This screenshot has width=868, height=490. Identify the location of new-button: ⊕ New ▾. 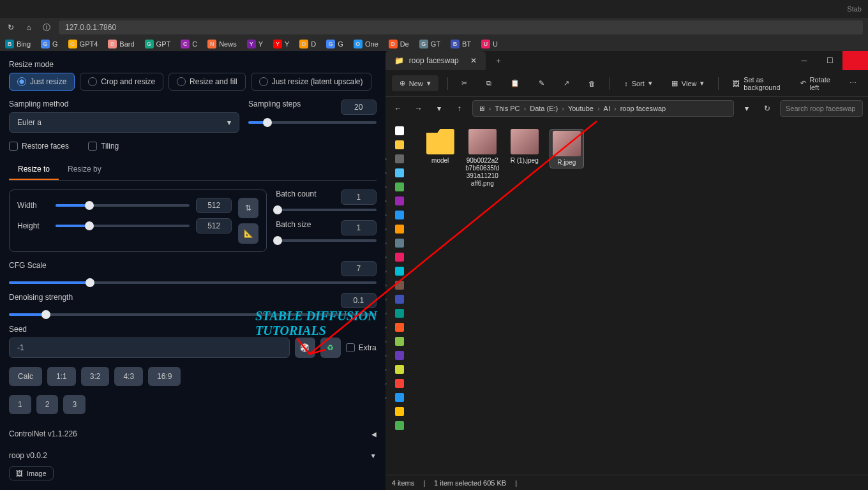
(415, 83).